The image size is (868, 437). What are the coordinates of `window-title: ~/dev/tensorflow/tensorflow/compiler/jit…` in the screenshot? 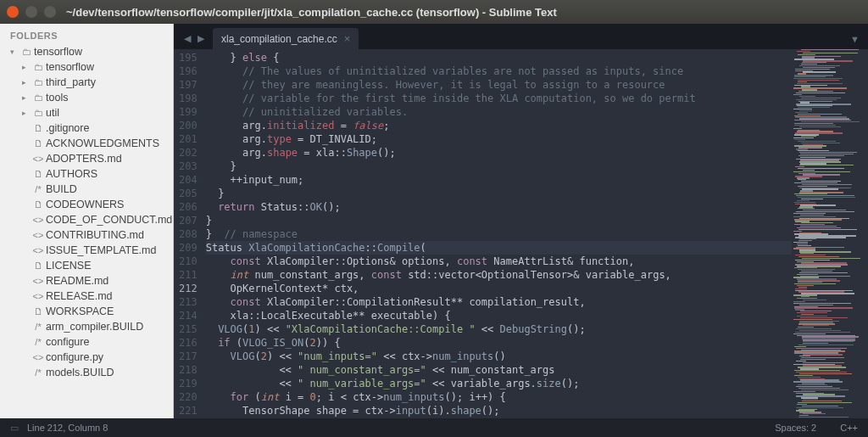 It's located at (312, 12).